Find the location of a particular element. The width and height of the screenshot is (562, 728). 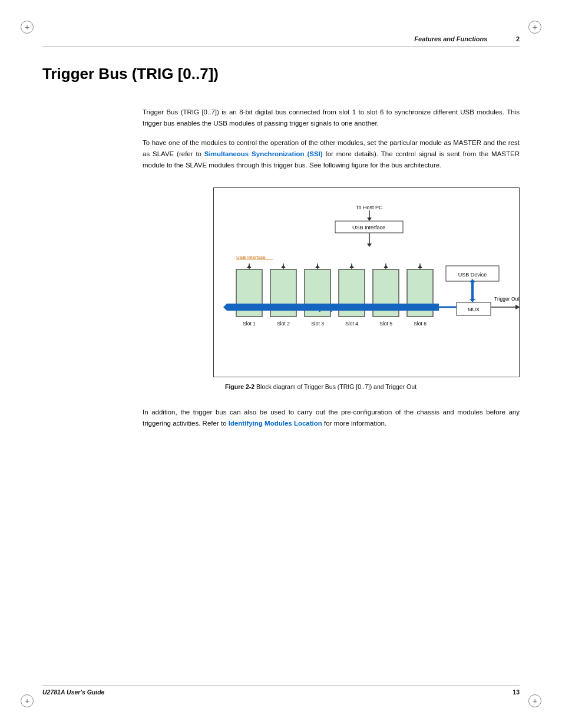

page-footer: U2781A User's Guide 13 is located at coordinates (281, 692).